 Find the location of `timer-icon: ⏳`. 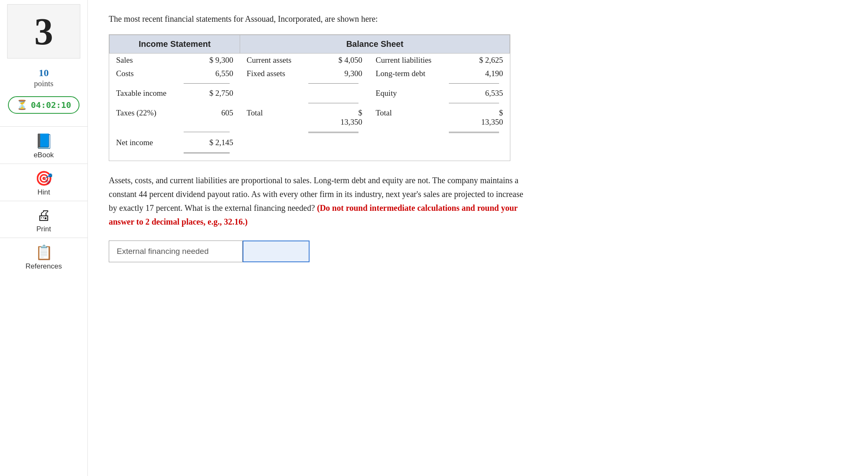

timer-icon: ⏳ is located at coordinates (22, 105).